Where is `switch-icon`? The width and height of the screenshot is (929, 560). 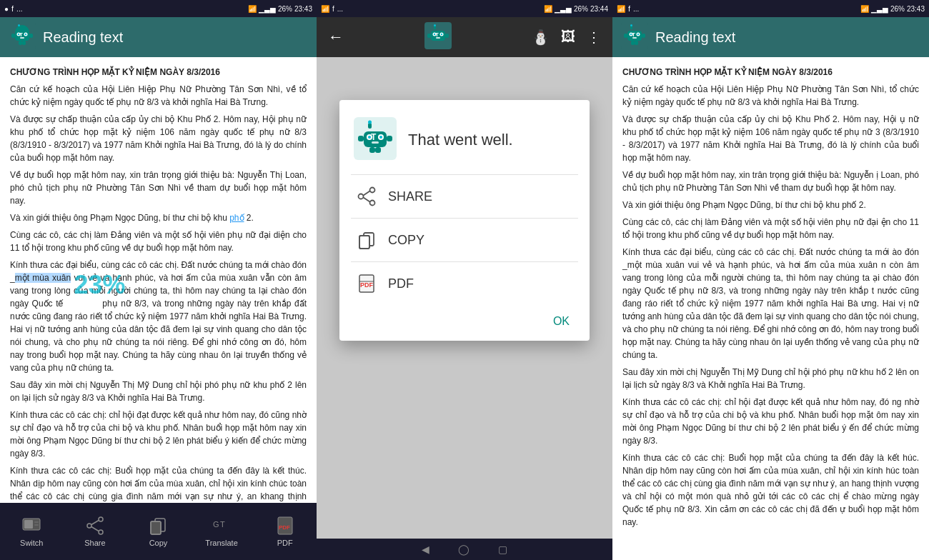
switch-icon is located at coordinates (31, 526).